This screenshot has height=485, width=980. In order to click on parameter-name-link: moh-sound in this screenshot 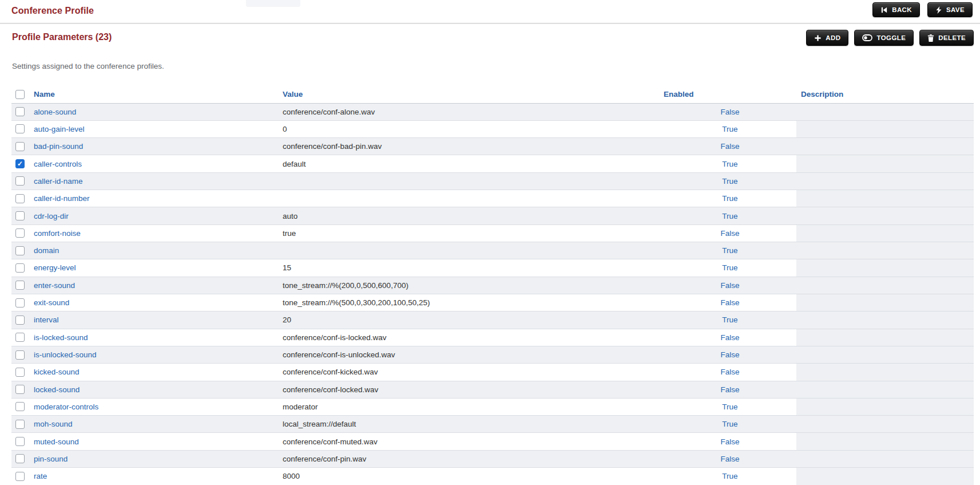, I will do `click(53, 424)`.